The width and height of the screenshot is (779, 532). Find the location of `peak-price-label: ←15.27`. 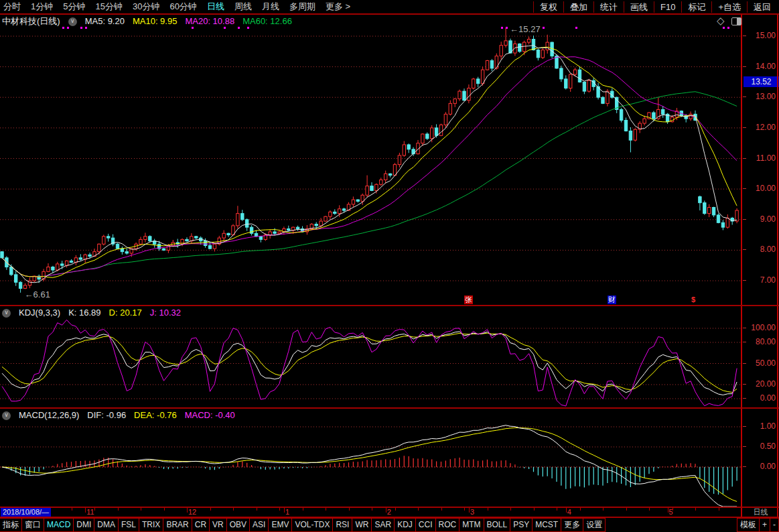

peak-price-label: ←15.27 is located at coordinates (525, 29).